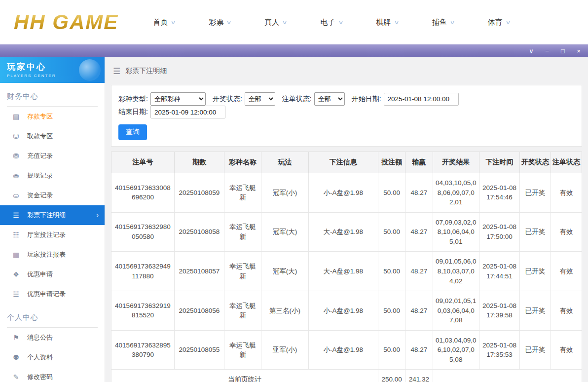  What do you see at coordinates (347, 376) in the screenshot?
I see `summary-row-current-page: 当前页统计 250.00 241.32` at bounding box center [347, 376].